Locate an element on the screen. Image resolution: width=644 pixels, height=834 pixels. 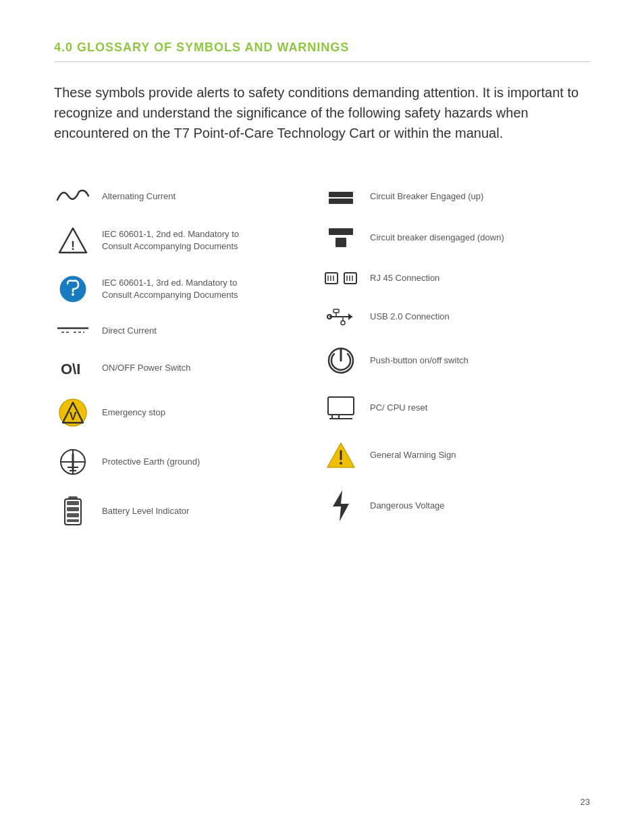
symbol-onoff: O\I ON/OFF Power Switch is located at coordinates (188, 368).